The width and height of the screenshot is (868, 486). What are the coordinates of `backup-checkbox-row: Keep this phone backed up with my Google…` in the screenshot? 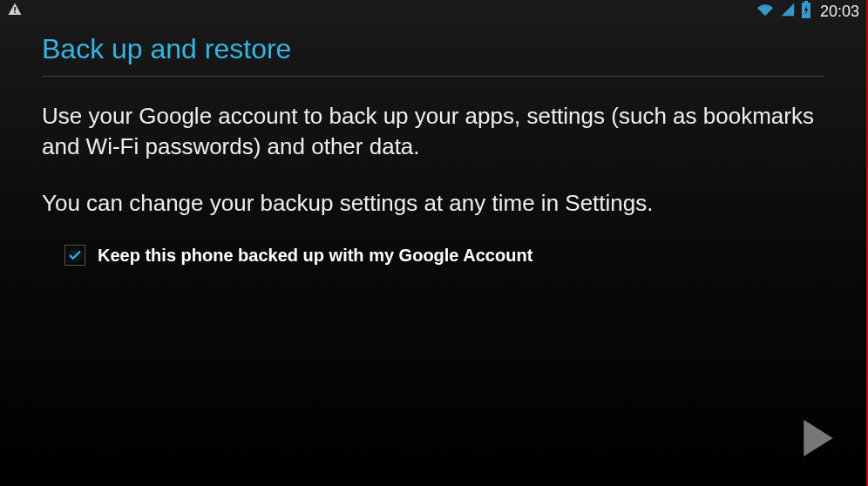 It's located at (433, 255).